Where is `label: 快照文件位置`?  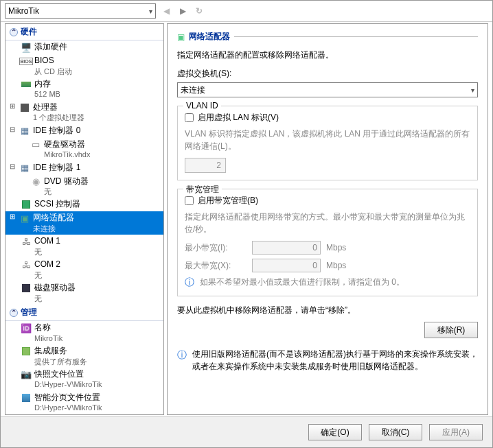
label: 快照文件位置 is located at coordinates (69, 375).